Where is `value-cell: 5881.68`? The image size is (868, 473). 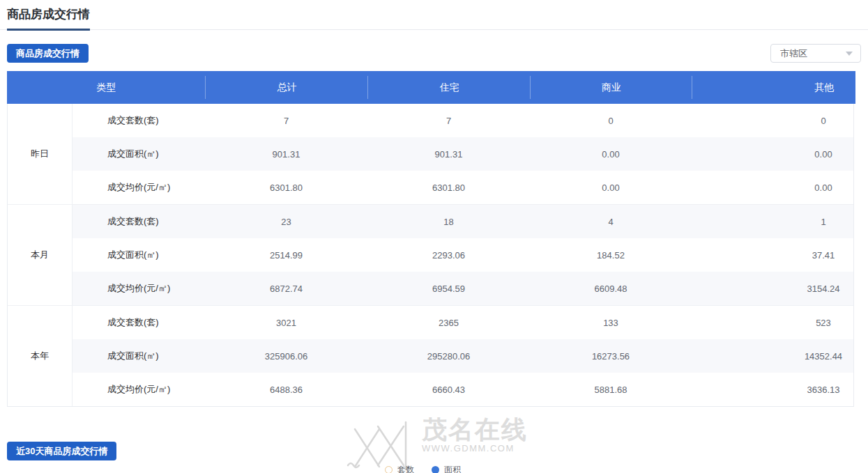 value-cell: 5881.68 is located at coordinates (611, 389).